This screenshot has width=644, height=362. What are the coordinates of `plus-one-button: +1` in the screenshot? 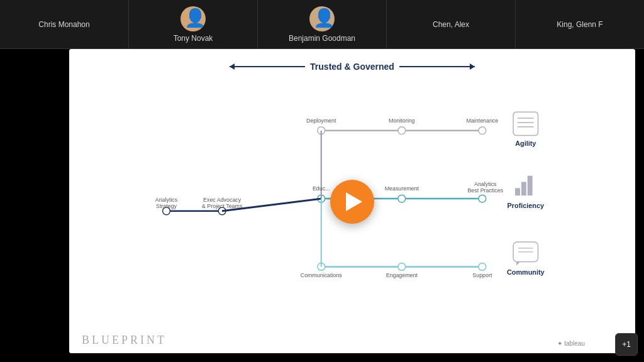 It's located at (626, 344).